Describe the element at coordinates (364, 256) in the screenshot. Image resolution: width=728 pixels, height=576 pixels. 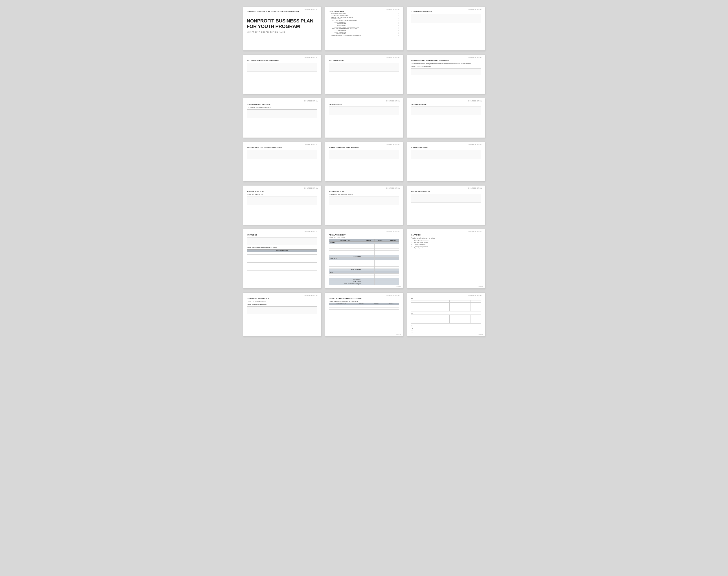
I see `bs-total-assets: TOTAL ASSETS` at that location.